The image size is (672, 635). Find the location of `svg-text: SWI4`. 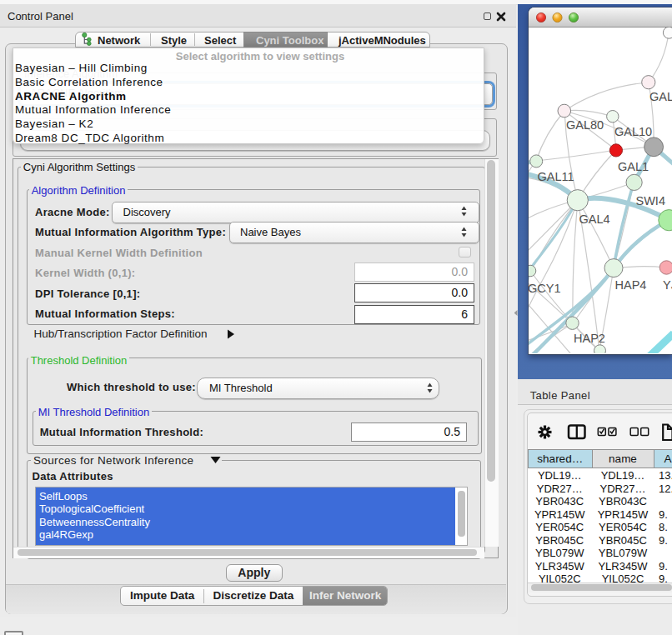

svg-text: SWI4 is located at coordinates (650, 201).